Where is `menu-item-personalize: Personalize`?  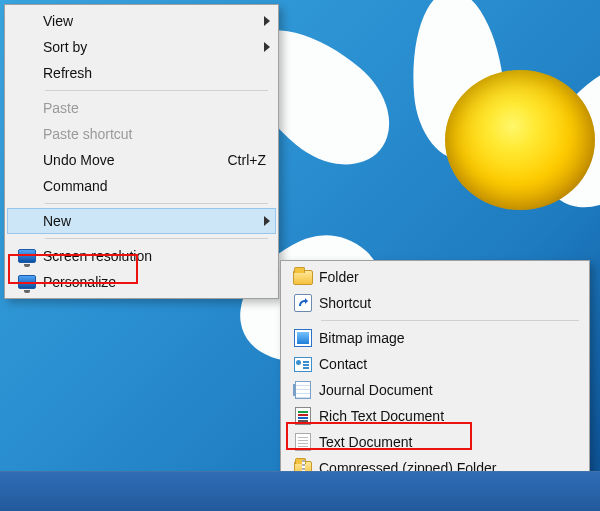 menu-item-personalize: Personalize is located at coordinates (142, 282).